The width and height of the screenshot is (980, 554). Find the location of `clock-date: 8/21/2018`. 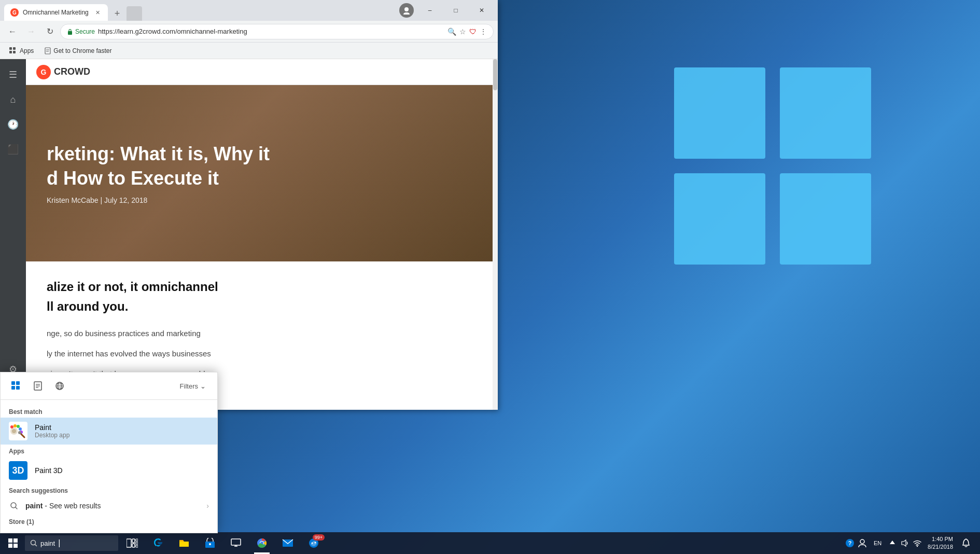

clock-date: 8/21/2018 is located at coordinates (941, 547).